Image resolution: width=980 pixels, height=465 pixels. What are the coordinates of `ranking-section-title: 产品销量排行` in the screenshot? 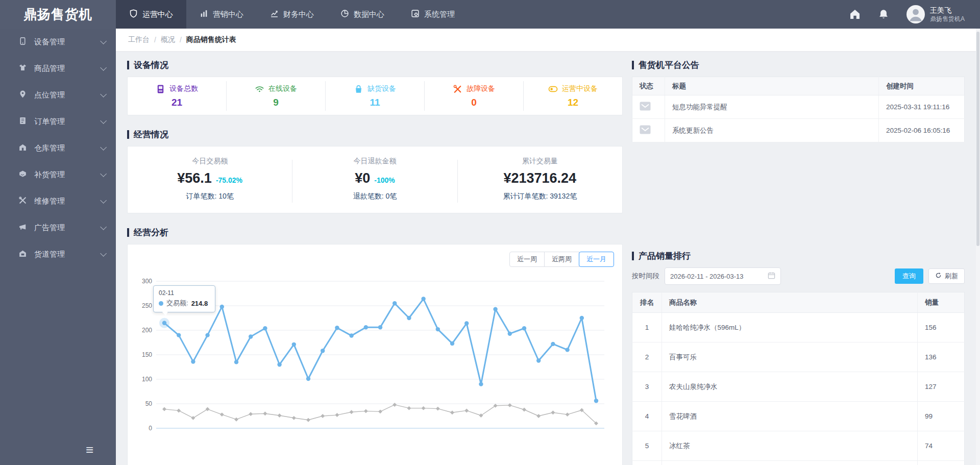 It's located at (798, 256).